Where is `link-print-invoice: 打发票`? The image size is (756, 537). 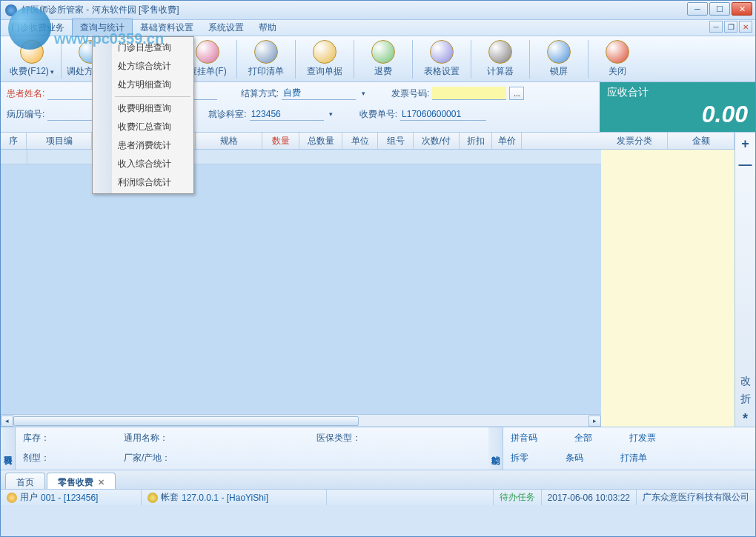 link-print-invoice: 打发票 is located at coordinates (643, 438).